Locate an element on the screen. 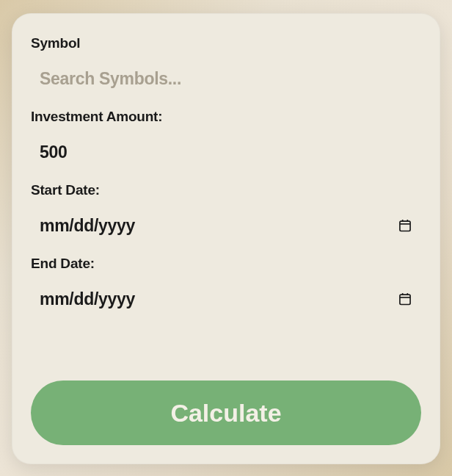 The image size is (452, 476). start-date-input: mm/dd/yyyy is located at coordinates (226, 226).